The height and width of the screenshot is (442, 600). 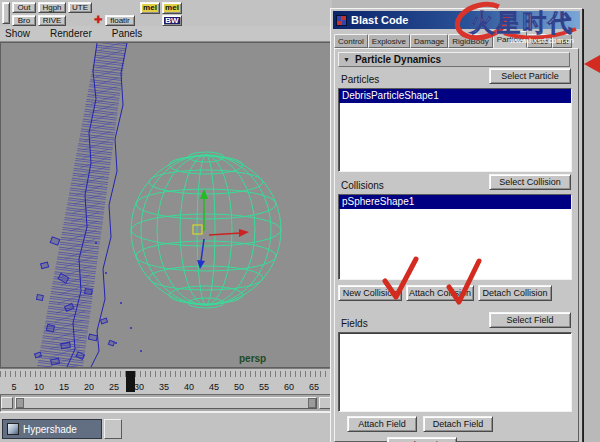 What do you see at coordinates (114, 387) in the screenshot?
I see `timeline-tick: 25` at bounding box center [114, 387].